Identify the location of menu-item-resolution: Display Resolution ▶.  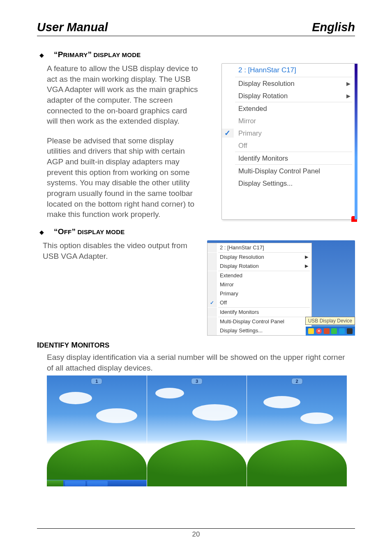
(288, 83).